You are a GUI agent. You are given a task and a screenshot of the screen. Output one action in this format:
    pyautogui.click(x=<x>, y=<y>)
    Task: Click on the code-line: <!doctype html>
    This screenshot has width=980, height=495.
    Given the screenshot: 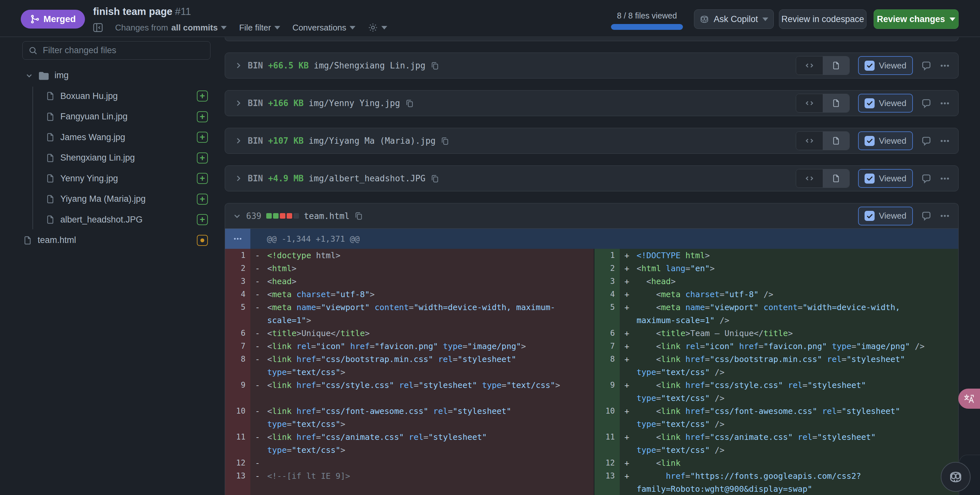 What is the action you would take?
    pyautogui.click(x=429, y=255)
    